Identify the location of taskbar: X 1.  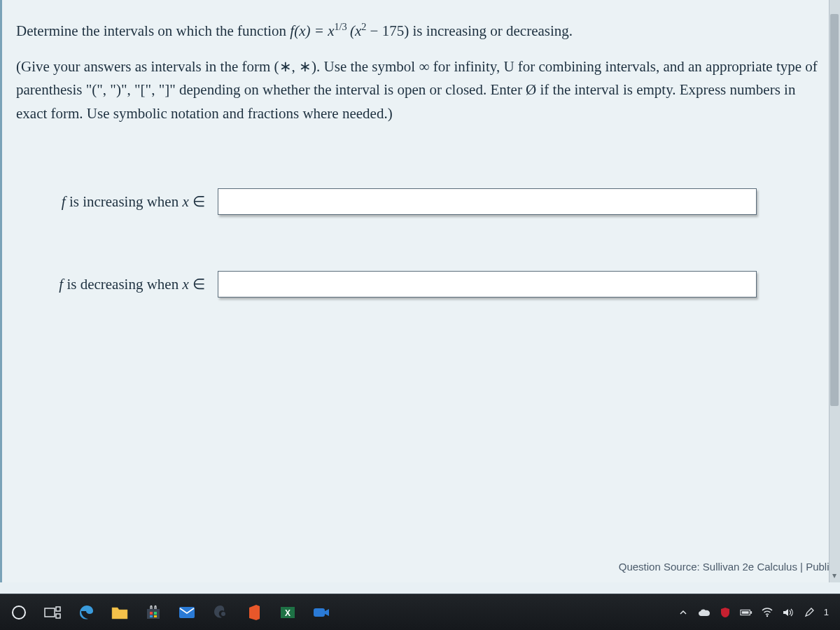
(420, 612).